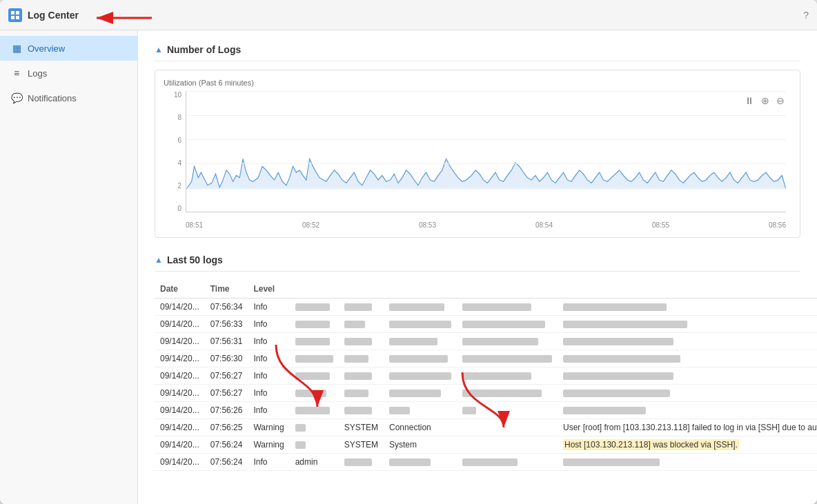 The image size is (817, 504). What do you see at coordinates (661, 225) in the screenshot?
I see `x-label-5: 08:55` at bounding box center [661, 225].